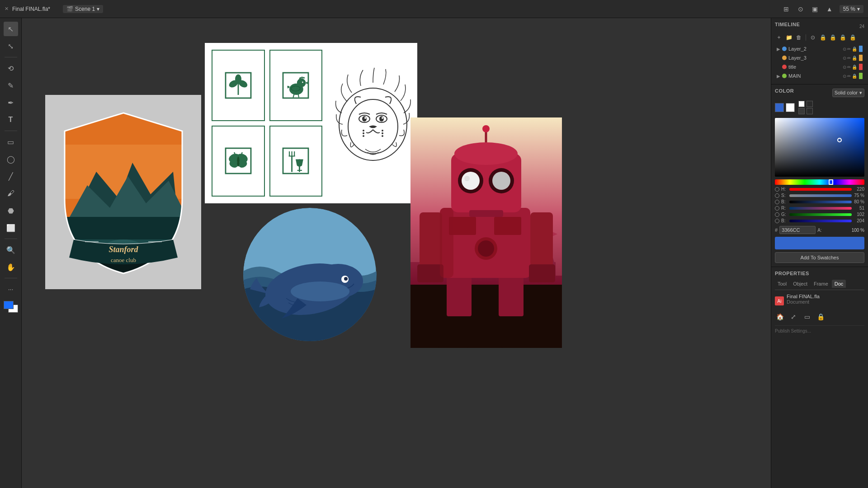 The width and height of the screenshot is (868, 488). Describe the element at coordinates (11, 211) in the screenshot. I see `fill-tool: ⬣` at that location.